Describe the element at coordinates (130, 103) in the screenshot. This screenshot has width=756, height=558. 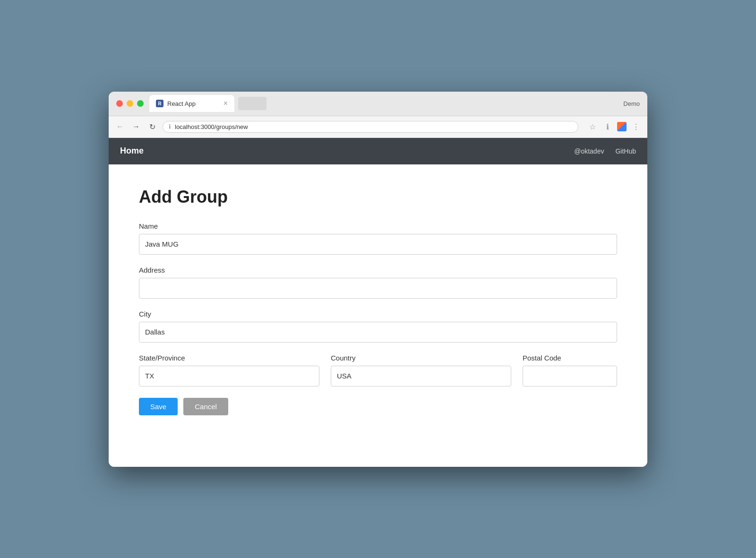
I see `traffic-lights` at that location.